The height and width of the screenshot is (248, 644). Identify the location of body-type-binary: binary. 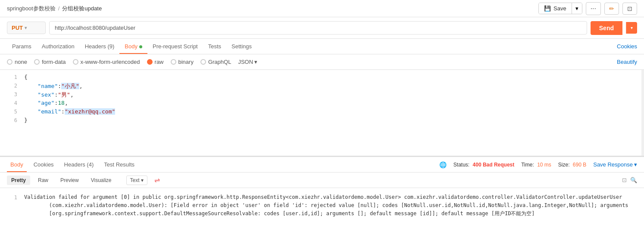
(182, 62).